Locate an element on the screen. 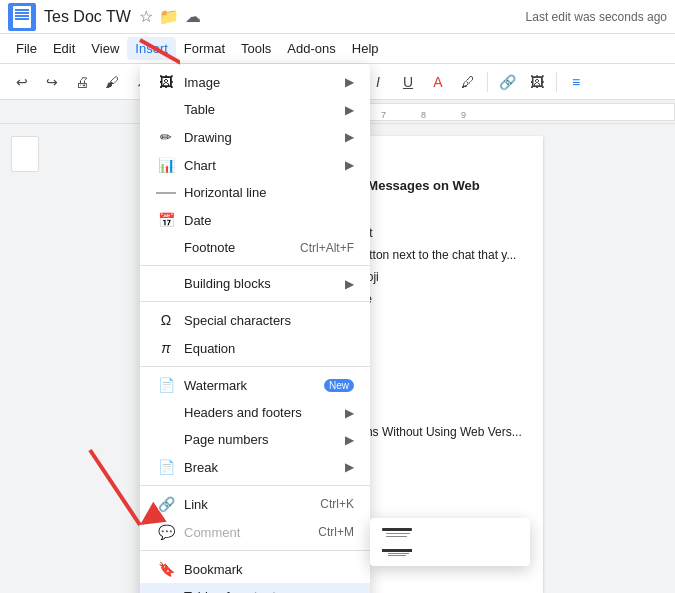  watermark-menu-icon: 📄 is located at coordinates (166, 385).